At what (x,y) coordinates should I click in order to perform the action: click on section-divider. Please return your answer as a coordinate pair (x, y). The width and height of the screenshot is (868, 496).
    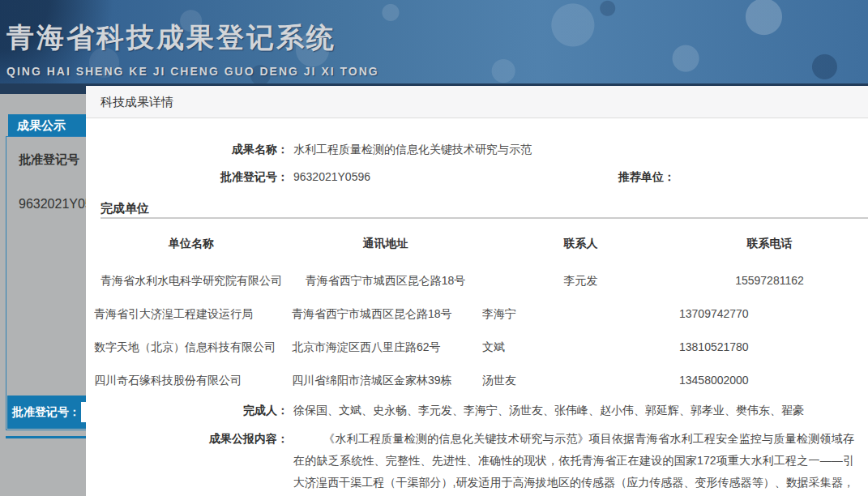
    Looking at the image, I should click on (485, 218).